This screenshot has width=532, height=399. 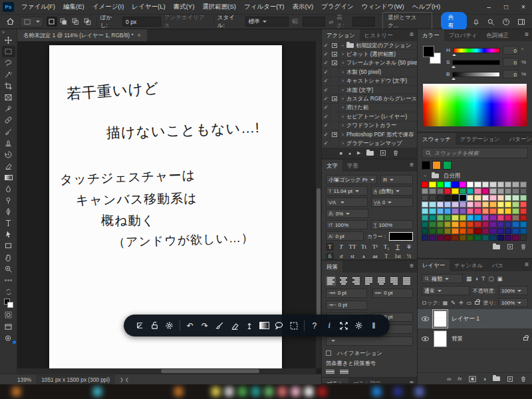 I want to click on char-ligature-button-7: ½, so click(x=409, y=257).